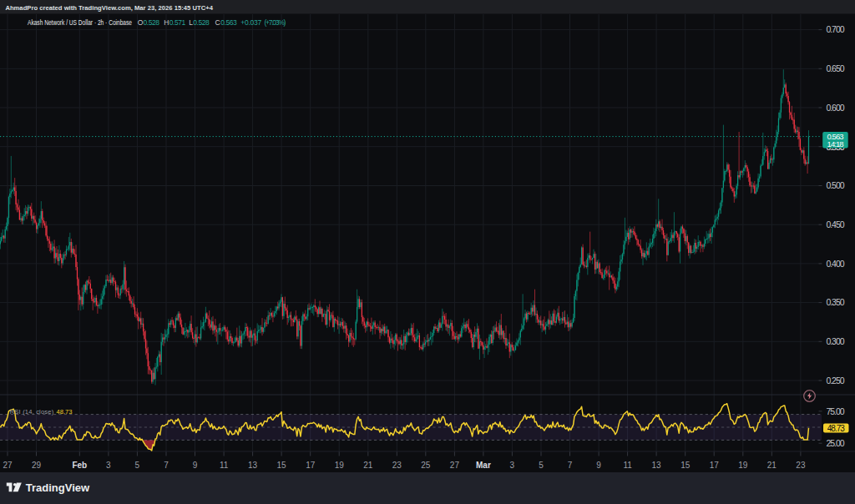 The image size is (855, 504). I want to click on svg-text: 0.250, so click(836, 381).